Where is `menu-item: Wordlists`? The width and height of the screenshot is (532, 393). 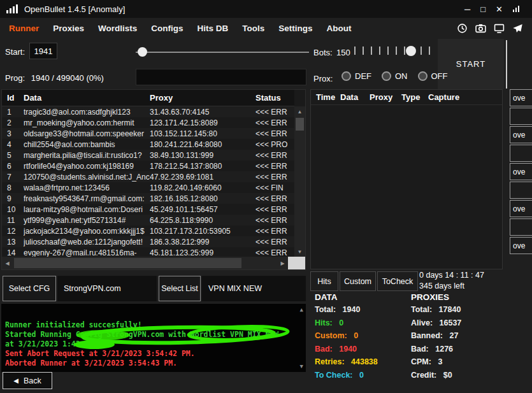 menu-item: Wordlists is located at coordinates (117, 28).